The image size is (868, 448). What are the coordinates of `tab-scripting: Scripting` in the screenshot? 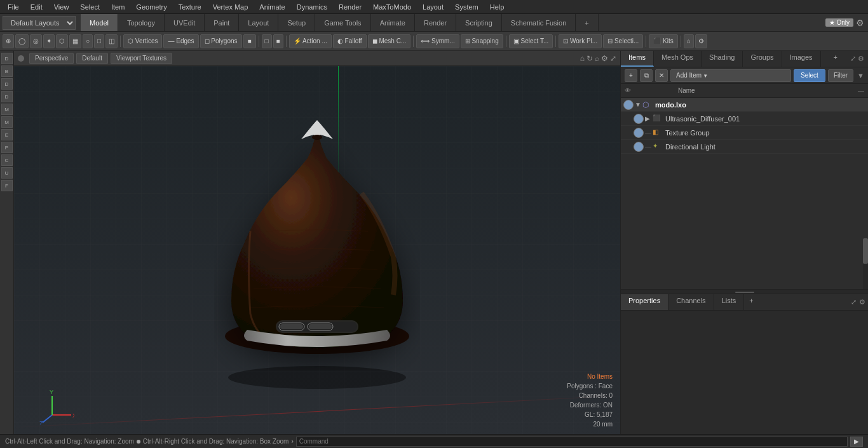 It's located at (479, 23).